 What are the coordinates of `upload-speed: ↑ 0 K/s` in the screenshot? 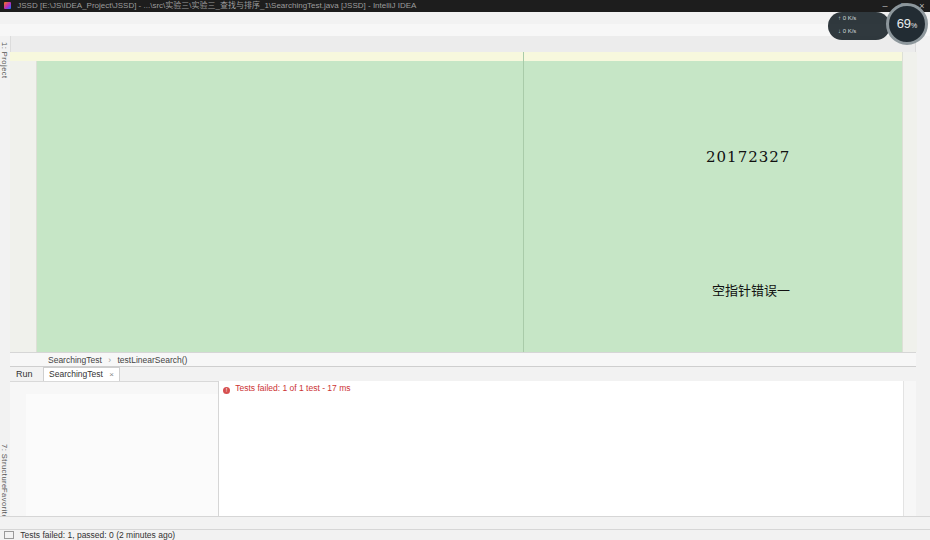 It's located at (864, 18).